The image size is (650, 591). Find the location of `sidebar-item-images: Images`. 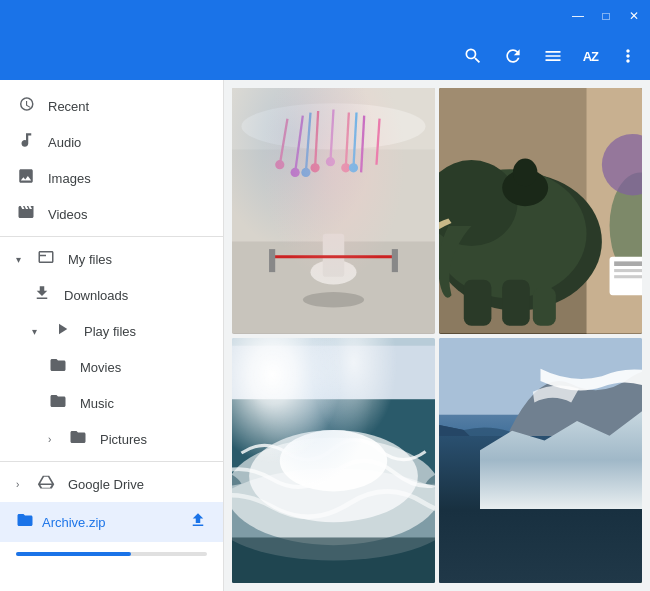

sidebar-item-images: Images is located at coordinates (112, 178).